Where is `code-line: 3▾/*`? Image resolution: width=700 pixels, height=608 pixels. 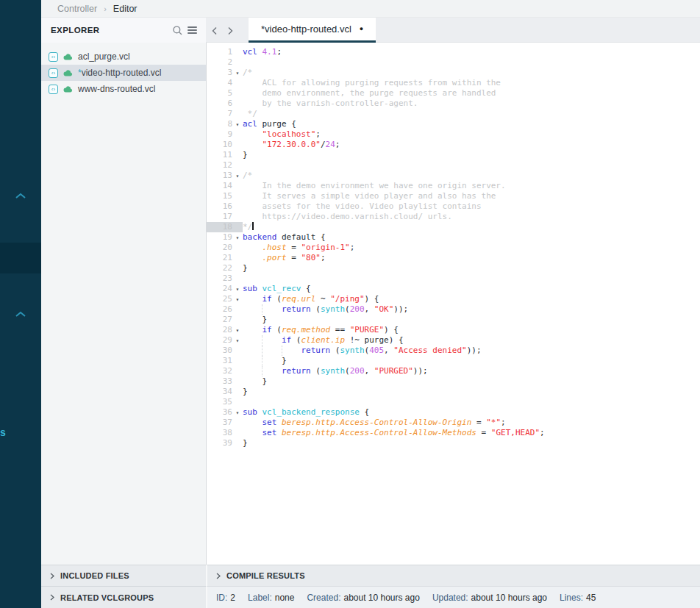 code-line: 3▾/* is located at coordinates (453, 73).